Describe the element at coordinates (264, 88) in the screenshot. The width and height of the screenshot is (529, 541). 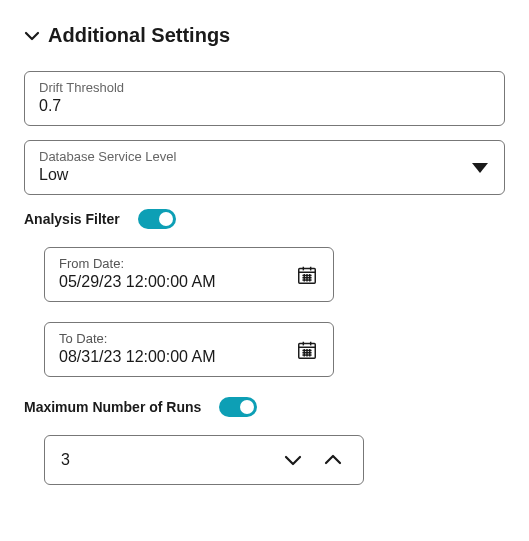
I see `drift-threshold-label: Drift Threshold` at that location.